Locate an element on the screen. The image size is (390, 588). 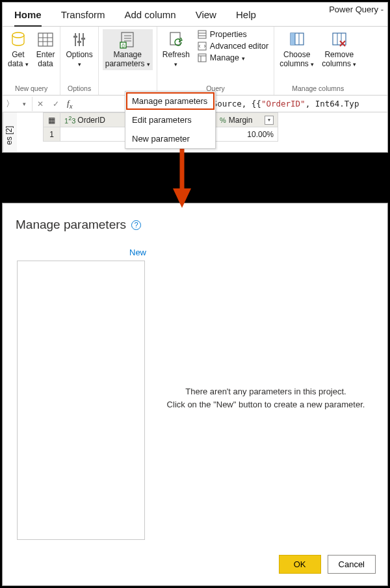
tab-view: View is located at coordinates (206, 18).